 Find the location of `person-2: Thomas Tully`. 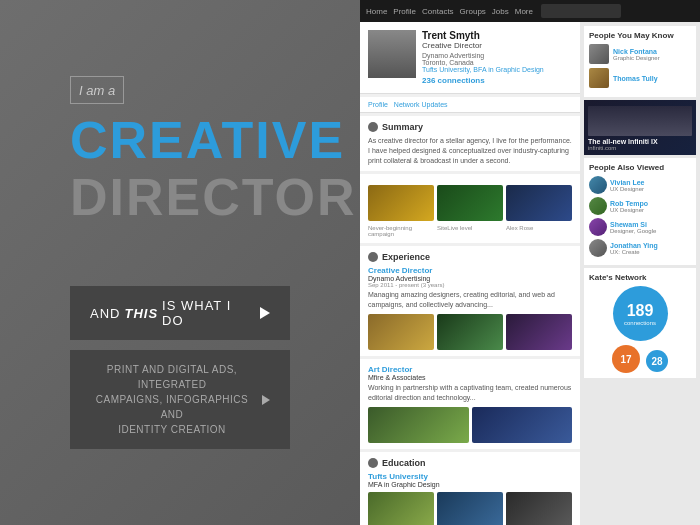

person-2: Thomas Tully is located at coordinates (640, 78).